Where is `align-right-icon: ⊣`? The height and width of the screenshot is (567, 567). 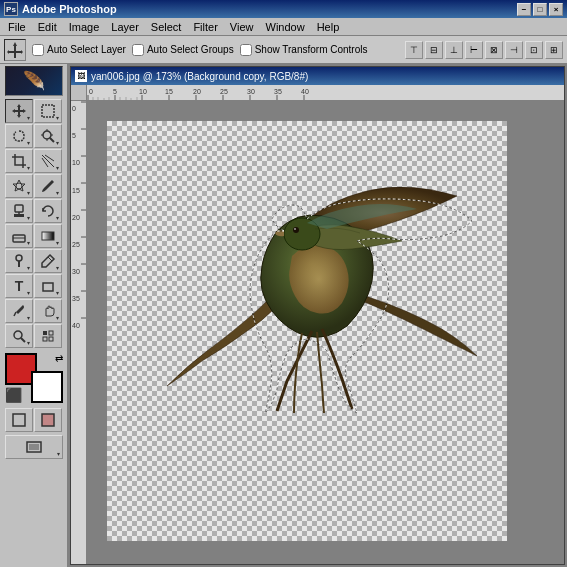 align-right-icon: ⊣ is located at coordinates (514, 50).